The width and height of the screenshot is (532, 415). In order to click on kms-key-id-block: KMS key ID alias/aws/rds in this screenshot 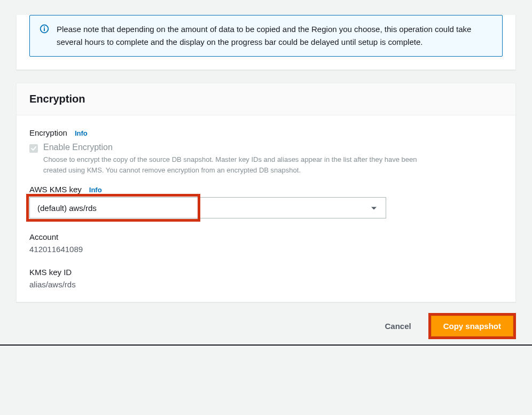, I will do `click(266, 278)`.